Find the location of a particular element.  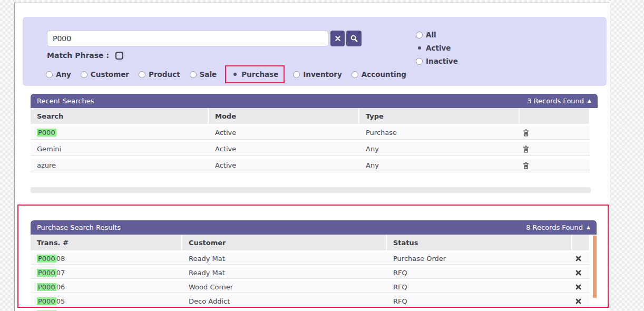

search-button is located at coordinates (354, 38).